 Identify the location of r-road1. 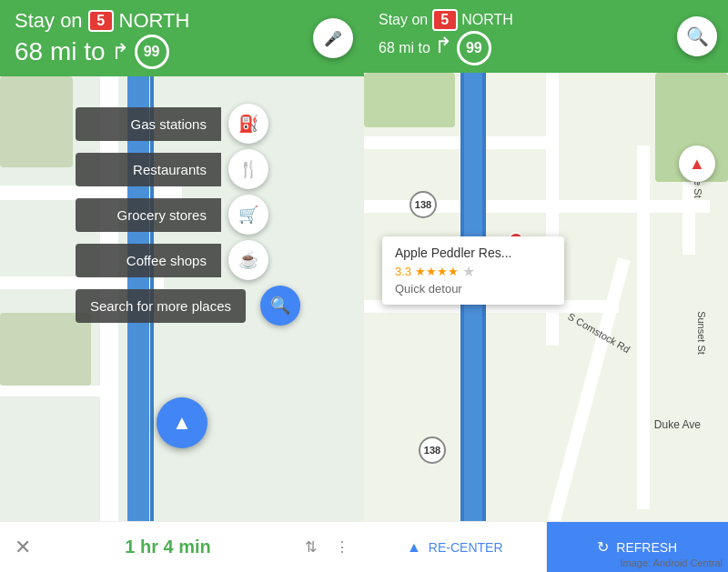
(455, 143).